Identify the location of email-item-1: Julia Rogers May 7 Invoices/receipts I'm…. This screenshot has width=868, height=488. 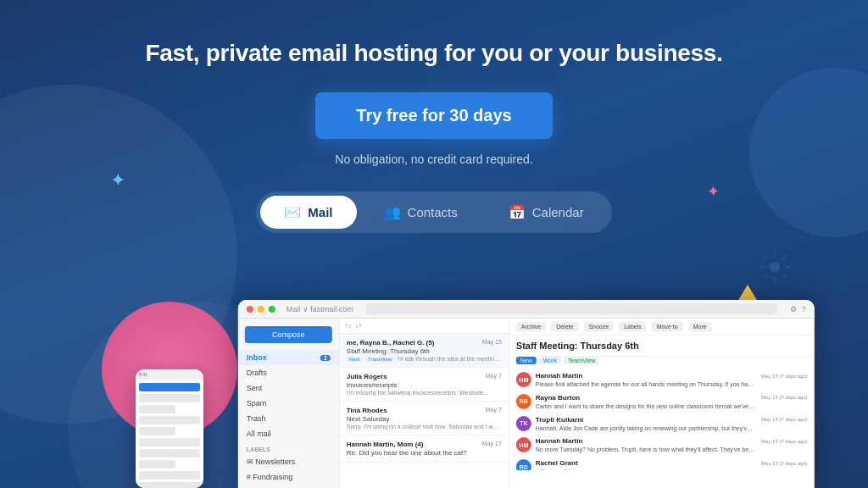
(424, 385).